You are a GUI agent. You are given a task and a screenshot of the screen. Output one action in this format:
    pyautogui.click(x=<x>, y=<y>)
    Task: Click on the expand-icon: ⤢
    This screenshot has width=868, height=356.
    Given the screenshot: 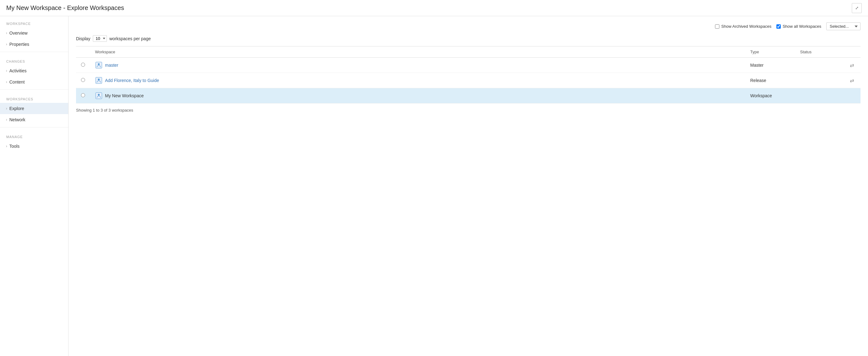 What is the action you would take?
    pyautogui.click(x=857, y=8)
    